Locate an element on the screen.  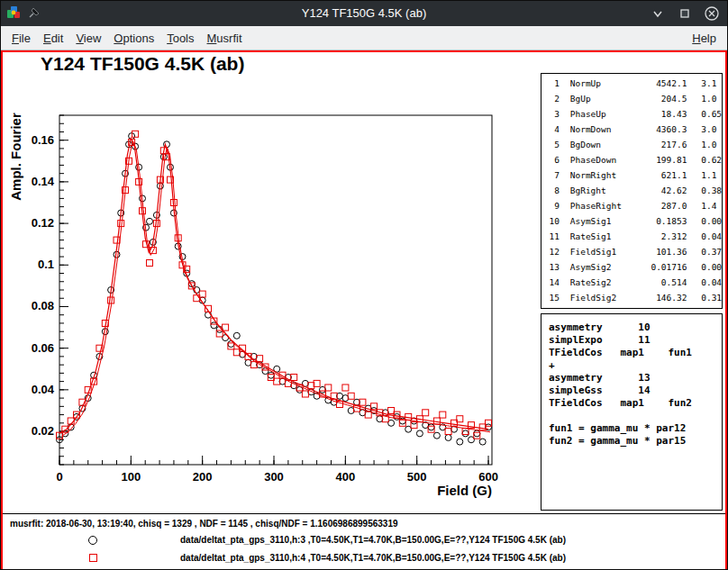
param-error: 0.31 is located at coordinates (712, 297).